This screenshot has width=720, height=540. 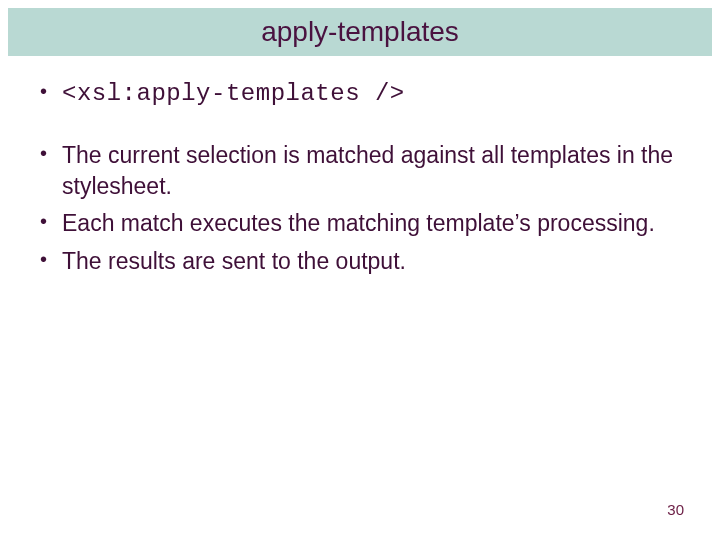 I want to click on bullet-text: The results are sent to the output., so click(x=234, y=262).